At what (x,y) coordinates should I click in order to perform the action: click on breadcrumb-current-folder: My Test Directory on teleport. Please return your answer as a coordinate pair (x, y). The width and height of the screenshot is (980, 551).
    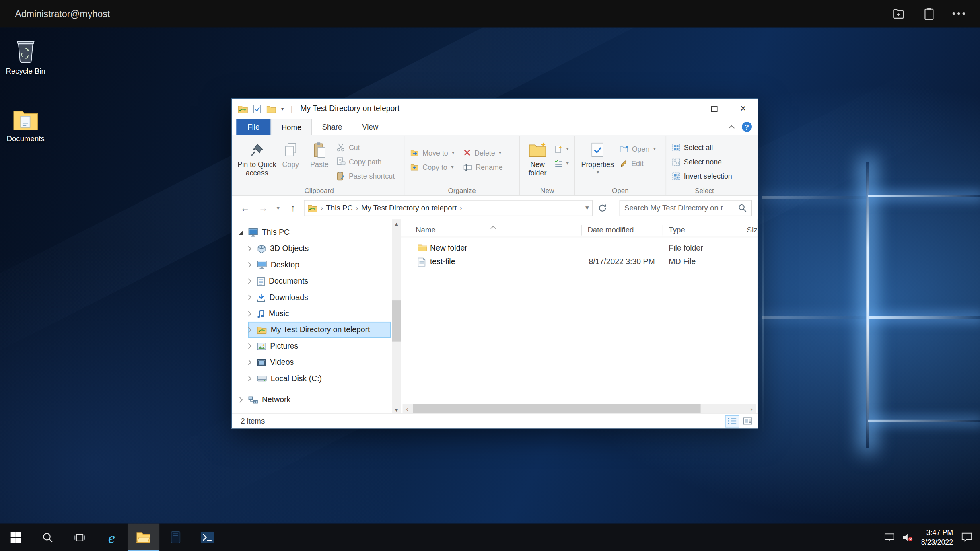
    Looking at the image, I should click on (409, 208).